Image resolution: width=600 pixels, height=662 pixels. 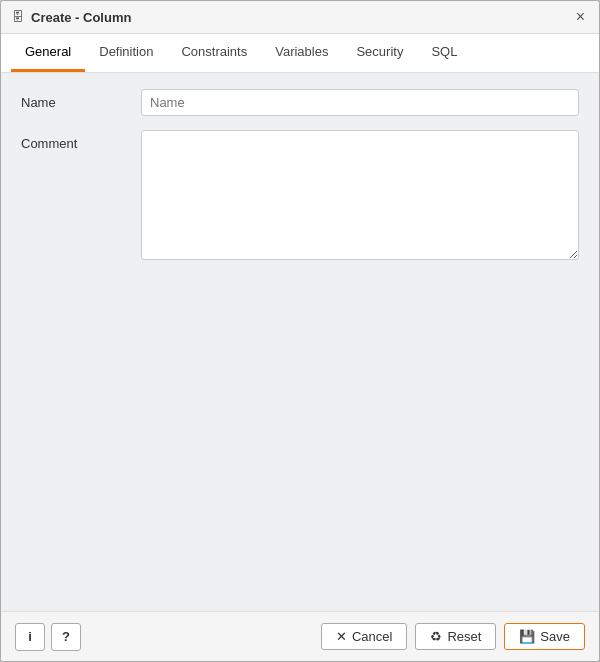 I want to click on name-row: Name, so click(x=300, y=102).